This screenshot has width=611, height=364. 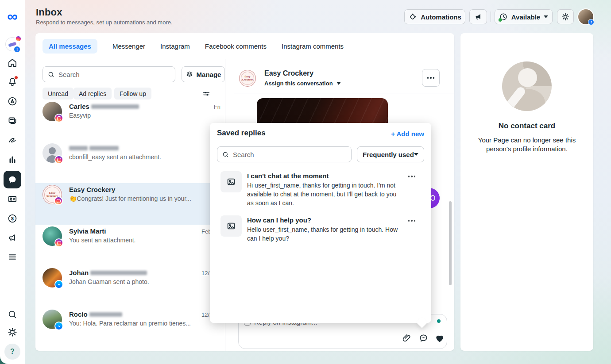 What do you see at coordinates (321, 230) in the screenshot?
I see `saved-reply-item: How can I help you? Hello user_first_nam…` at bounding box center [321, 230].